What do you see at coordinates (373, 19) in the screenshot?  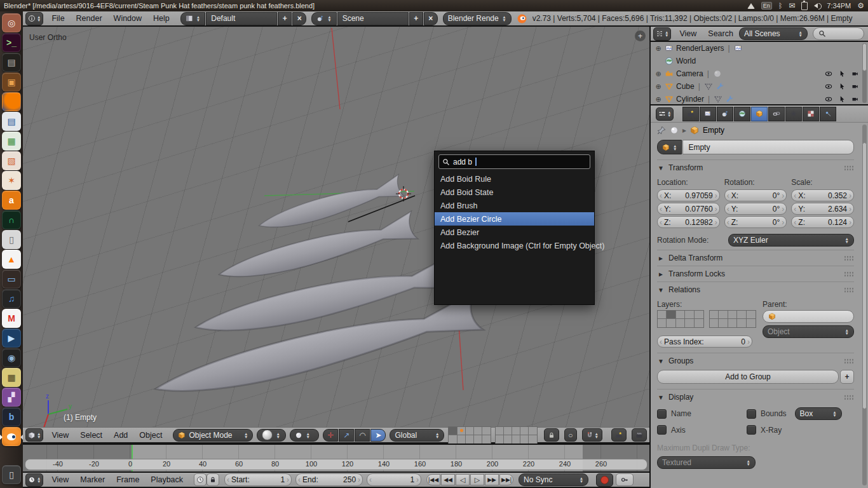 I see `scene-name-field: Scene` at bounding box center [373, 19].